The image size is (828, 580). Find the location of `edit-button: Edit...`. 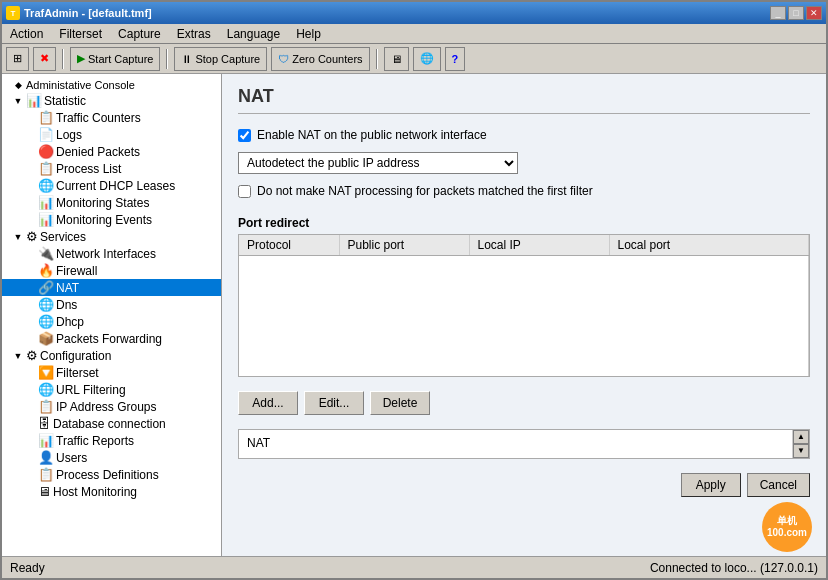

edit-button: Edit... is located at coordinates (334, 403).